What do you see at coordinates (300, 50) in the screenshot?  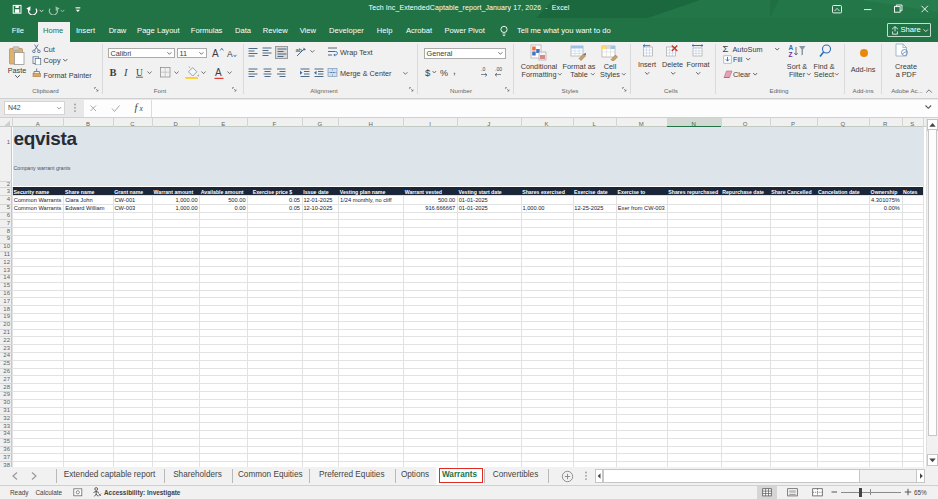 I see `svg-text: ab` at bounding box center [300, 50].